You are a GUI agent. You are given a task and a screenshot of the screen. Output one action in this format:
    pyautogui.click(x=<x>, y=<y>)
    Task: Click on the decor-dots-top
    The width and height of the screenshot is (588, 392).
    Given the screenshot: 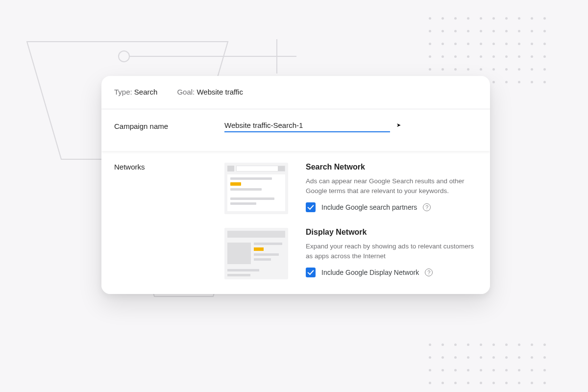 What is the action you would take?
    pyautogui.click(x=488, y=50)
    